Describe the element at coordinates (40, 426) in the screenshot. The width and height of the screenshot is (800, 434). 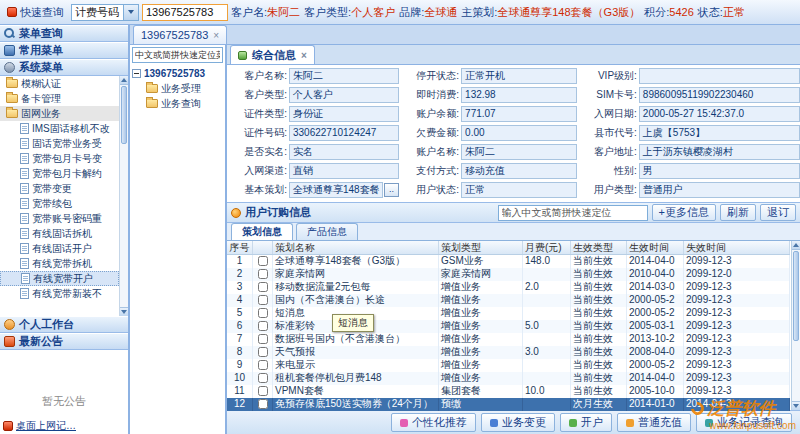
I see `sidebar-bottom-link: 桌面上网记…` at that location.